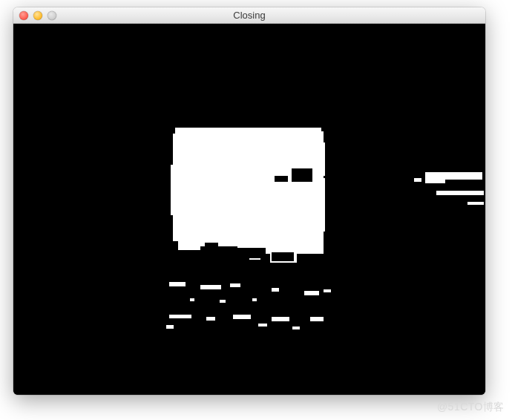  Describe the element at coordinates (470, 407) in the screenshot. I see `watermark: @51CTO博客` at that location.